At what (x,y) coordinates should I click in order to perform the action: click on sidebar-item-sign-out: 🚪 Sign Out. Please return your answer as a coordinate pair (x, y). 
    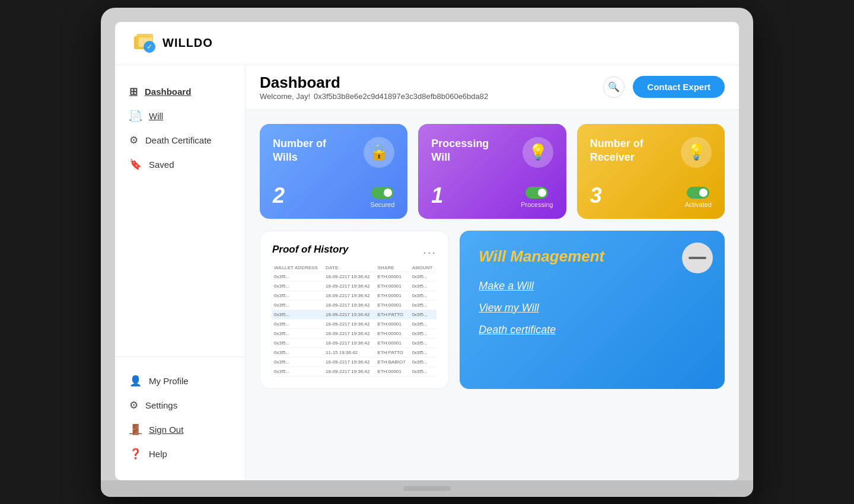
    Looking at the image, I should click on (180, 429).